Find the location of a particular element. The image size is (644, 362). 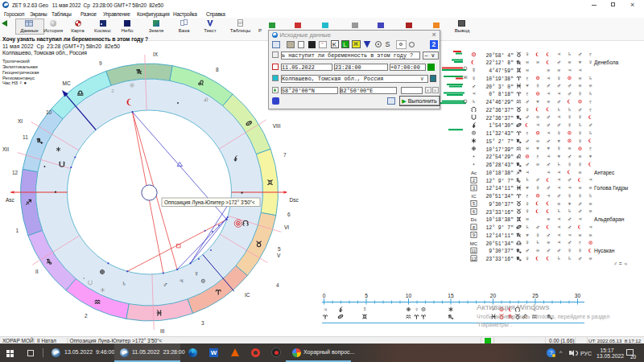

svg-text:Чтобы активировать Windows, пе: Чтобы активировать Windows, перейдите в … is located at coordinates (543, 317).